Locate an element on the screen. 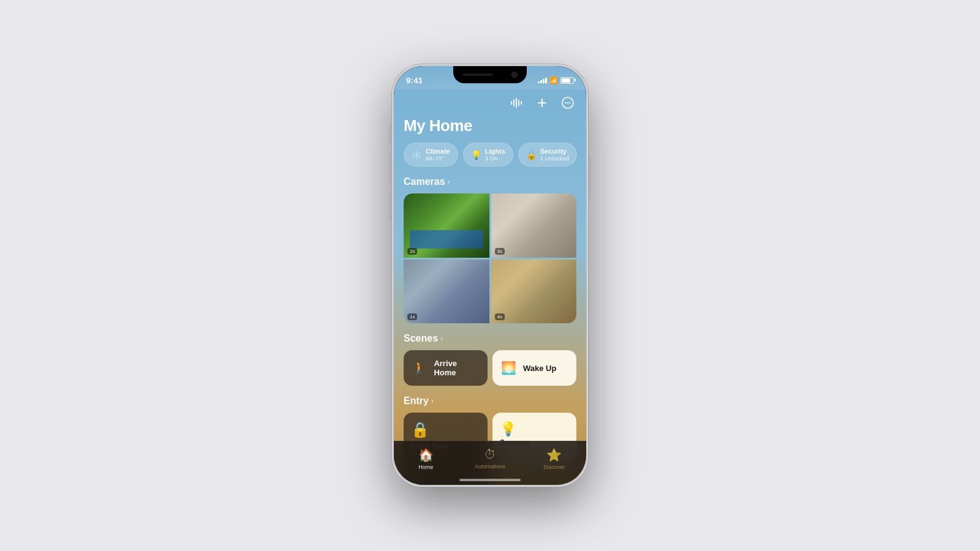 This screenshot has height=551, width=980. signal-icon is located at coordinates (543, 81).